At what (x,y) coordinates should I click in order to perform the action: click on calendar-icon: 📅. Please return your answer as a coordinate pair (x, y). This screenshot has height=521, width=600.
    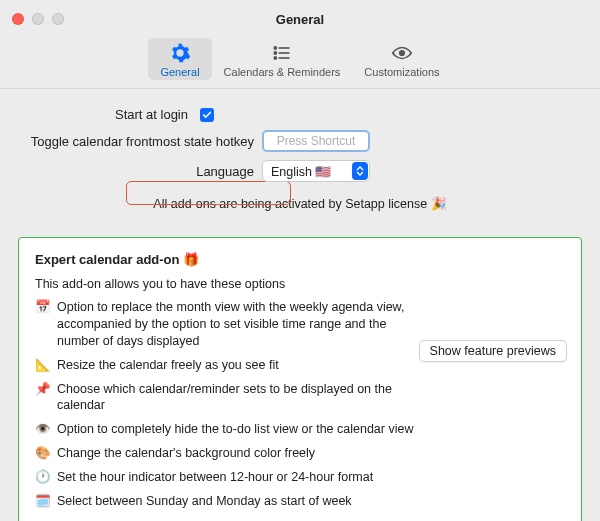
    Looking at the image, I should click on (43, 324).